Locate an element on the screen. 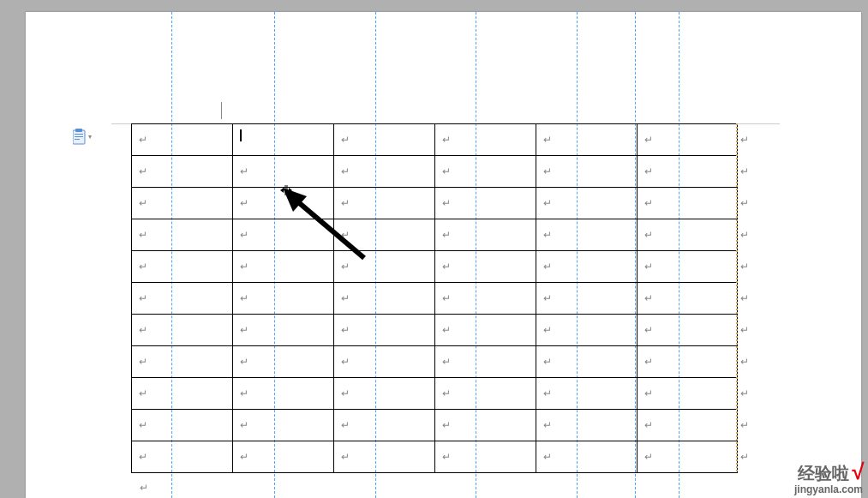 This screenshot has width=868, height=498. ruler-indent-marker is located at coordinates (221, 111).